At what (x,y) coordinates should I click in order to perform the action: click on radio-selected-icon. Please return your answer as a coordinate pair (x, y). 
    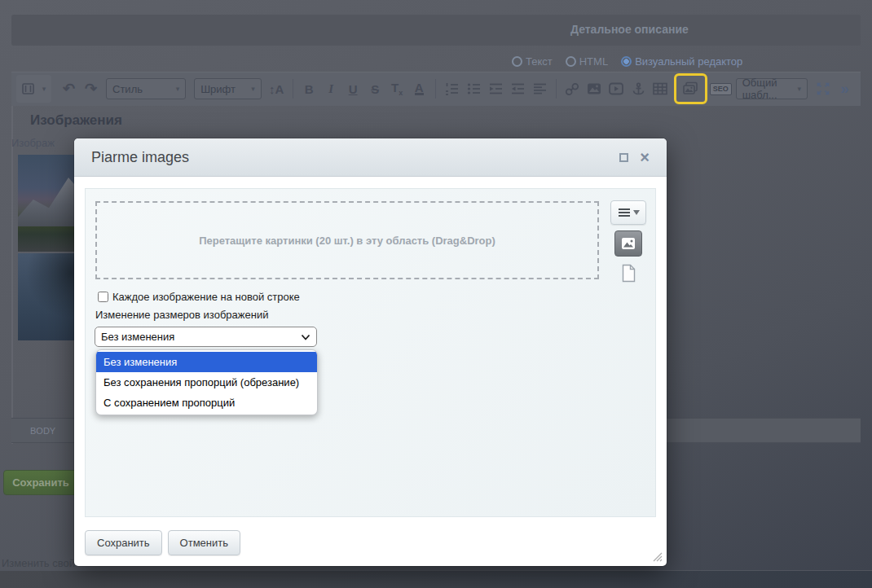
    Looking at the image, I should click on (626, 62).